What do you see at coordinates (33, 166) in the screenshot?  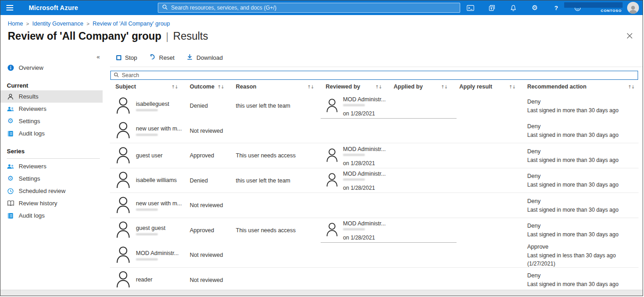 I see `sidebar-item-label: Reviewers` at bounding box center [33, 166].